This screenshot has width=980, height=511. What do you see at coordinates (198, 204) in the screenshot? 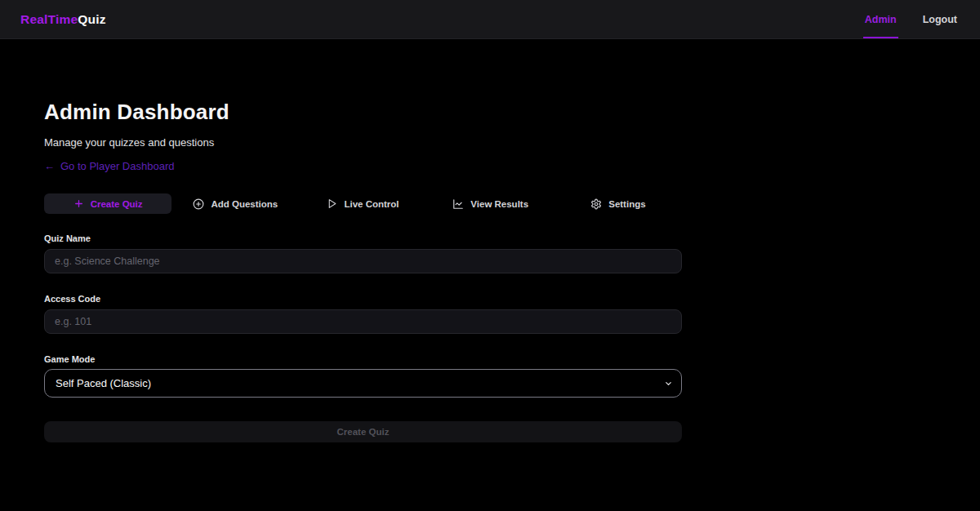
I see `plus-circle-icon` at bounding box center [198, 204].